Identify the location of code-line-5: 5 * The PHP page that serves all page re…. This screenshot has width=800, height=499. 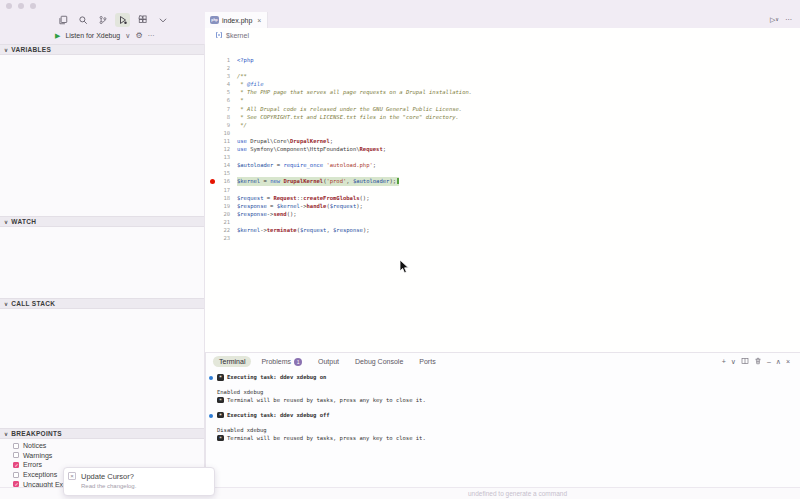
(502, 92).